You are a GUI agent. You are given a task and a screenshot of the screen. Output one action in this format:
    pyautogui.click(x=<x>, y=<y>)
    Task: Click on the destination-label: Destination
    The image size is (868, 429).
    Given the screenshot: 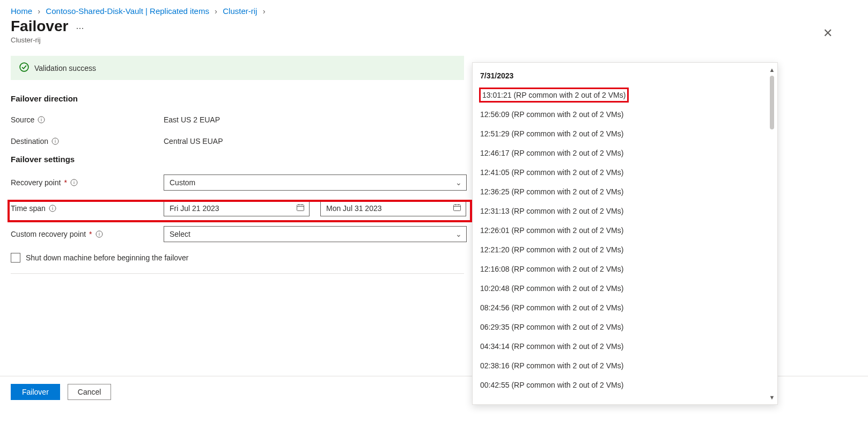 What is the action you would take?
    pyautogui.click(x=30, y=141)
    